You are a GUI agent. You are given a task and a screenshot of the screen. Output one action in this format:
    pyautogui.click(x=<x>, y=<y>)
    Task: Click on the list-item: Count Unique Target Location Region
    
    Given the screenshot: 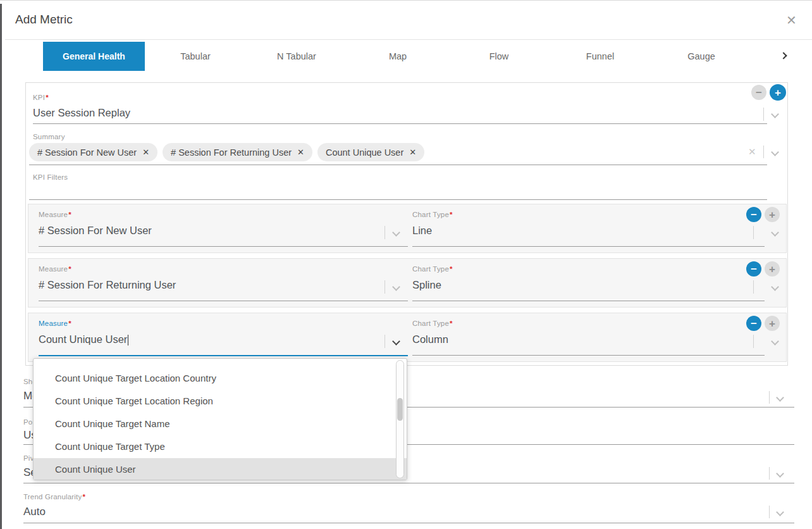 What is the action you would take?
    pyautogui.click(x=220, y=401)
    